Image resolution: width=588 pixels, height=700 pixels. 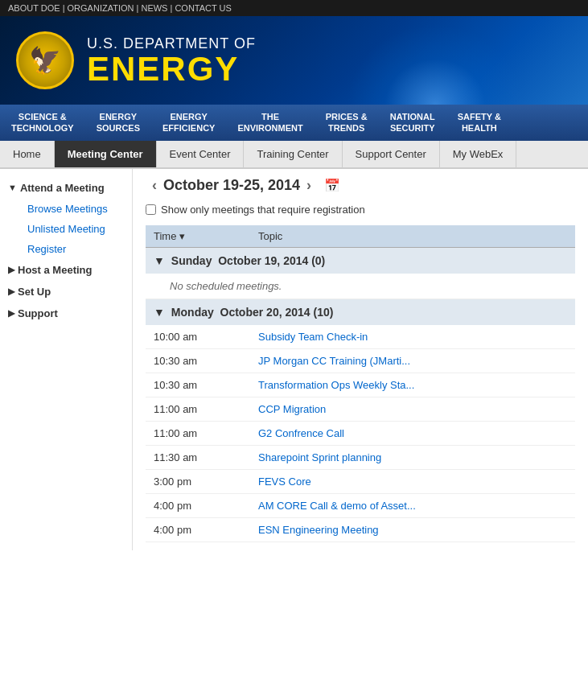 What do you see at coordinates (55, 270) in the screenshot?
I see `host-label: Host a Meeting` at bounding box center [55, 270].